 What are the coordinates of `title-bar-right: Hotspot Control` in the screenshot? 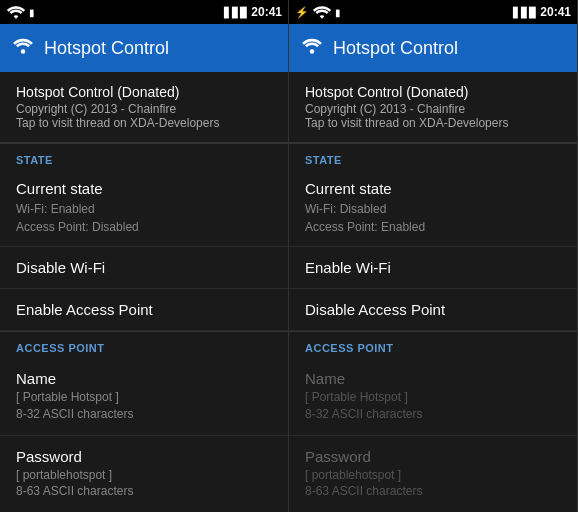 It's located at (433, 48).